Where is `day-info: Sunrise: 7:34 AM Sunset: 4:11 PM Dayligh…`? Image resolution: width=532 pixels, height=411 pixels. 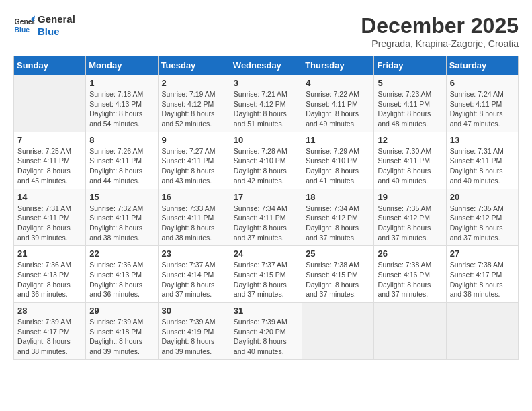 day-info: Sunrise: 7:34 AM Sunset: 4:11 PM Dayligh… is located at coordinates (266, 223).